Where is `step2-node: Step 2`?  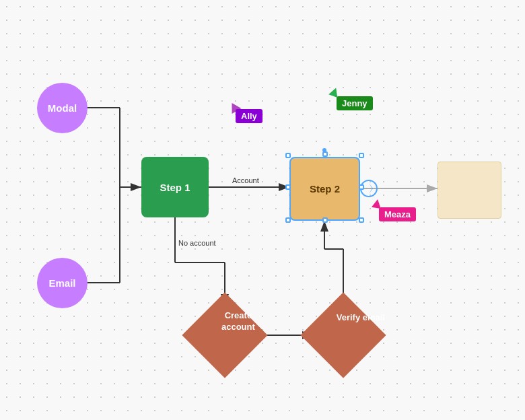 step2-node: Step 2 is located at coordinates (324, 188).